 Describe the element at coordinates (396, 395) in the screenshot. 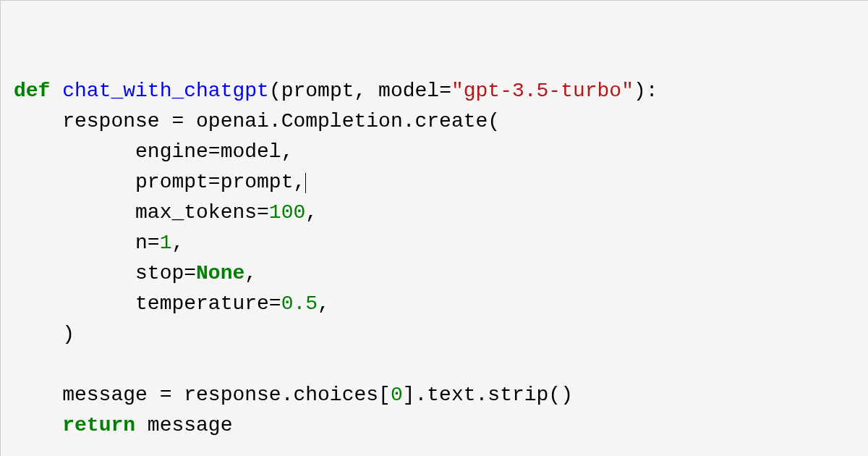

I see `number-literal: 0` at that location.